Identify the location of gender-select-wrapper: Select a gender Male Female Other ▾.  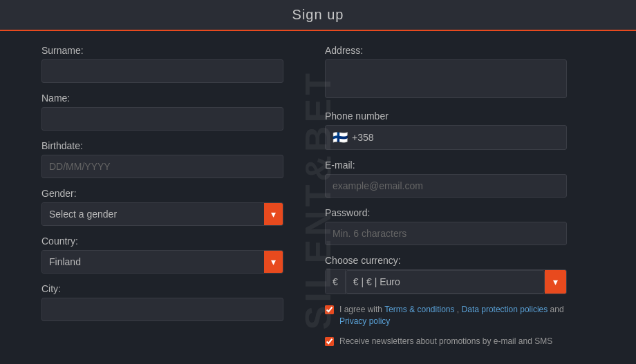
(162, 214).